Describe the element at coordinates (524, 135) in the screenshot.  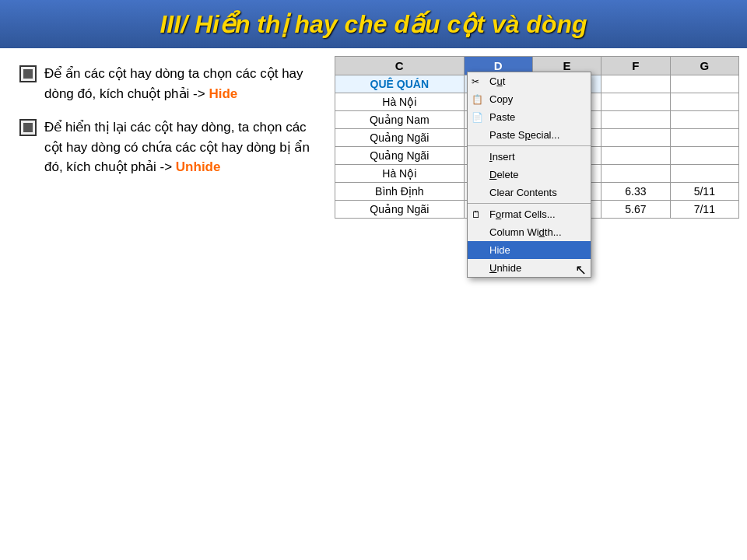
I see `menu-paste-special-label: Paste Special...` at that location.